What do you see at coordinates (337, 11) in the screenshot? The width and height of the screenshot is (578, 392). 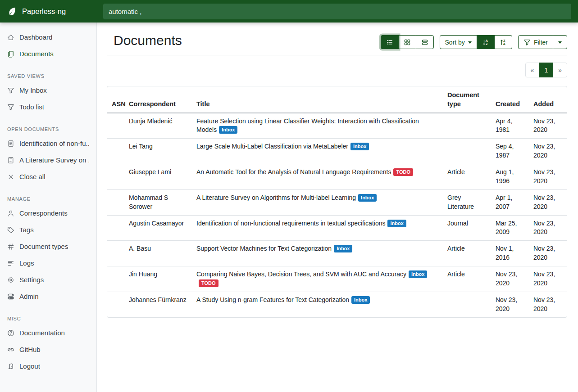 I see `search-bar` at bounding box center [337, 11].